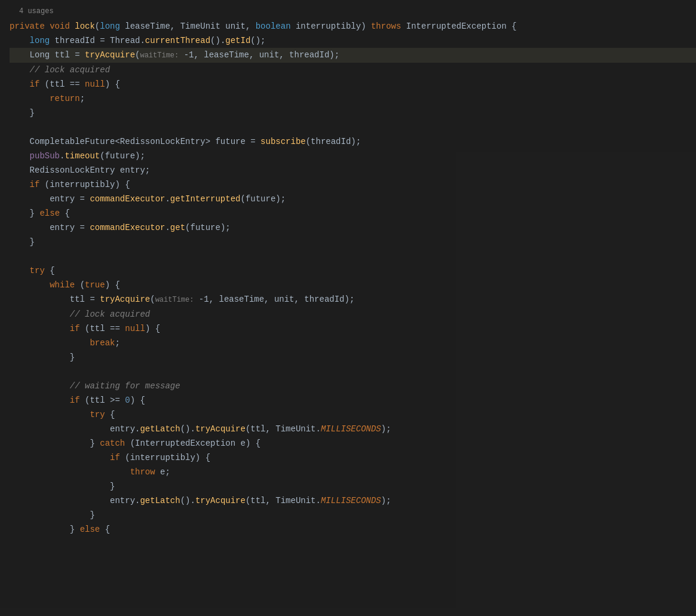 This screenshot has height=616, width=696. Describe the element at coordinates (352, 443) in the screenshot. I see `code-line: } catch (InterruptedException e) {` at that location.